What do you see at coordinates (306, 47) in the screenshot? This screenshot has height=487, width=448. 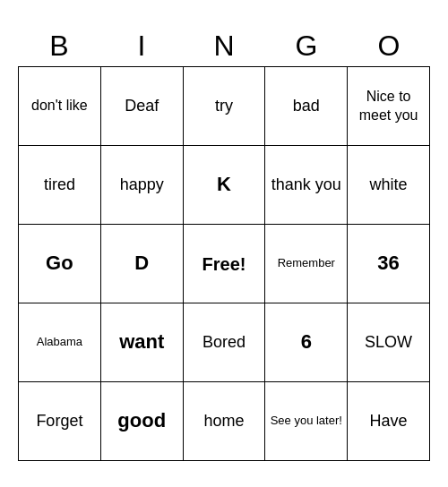 I see `header-letter-G: G` at bounding box center [306, 47].